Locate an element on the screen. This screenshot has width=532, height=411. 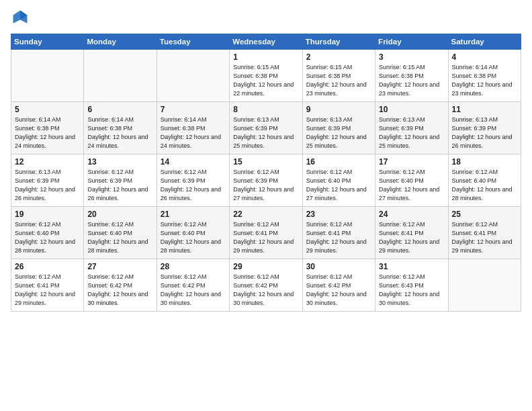
calendar-cell: 19Sunrise: 6:12 AMSunset: 6:40 PMDayligh… is located at coordinates (48, 233).